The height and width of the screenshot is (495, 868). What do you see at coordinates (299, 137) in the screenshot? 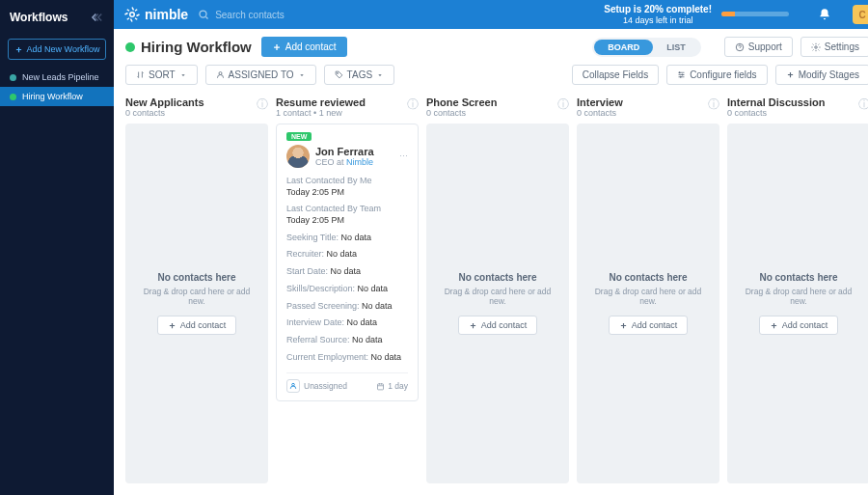
I see `new-badge: NEW` at bounding box center [299, 137].